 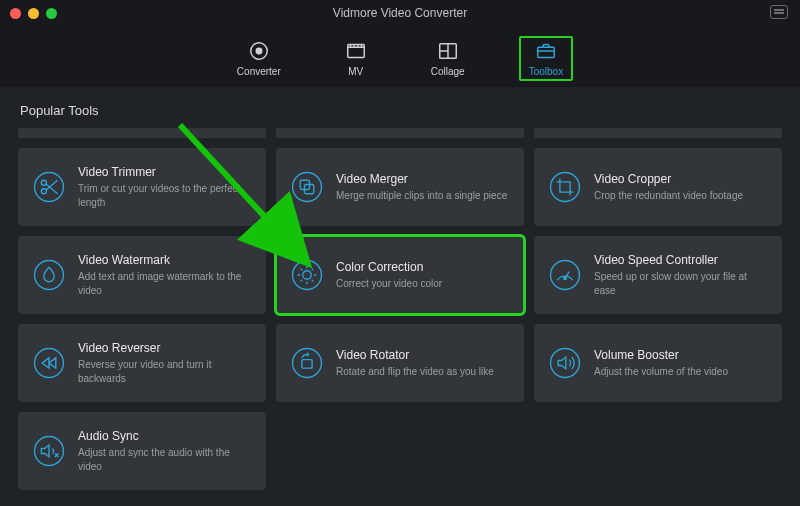 I want to click on tool-desc: Reverse your video and turn it backwards, so click(x=165, y=372).